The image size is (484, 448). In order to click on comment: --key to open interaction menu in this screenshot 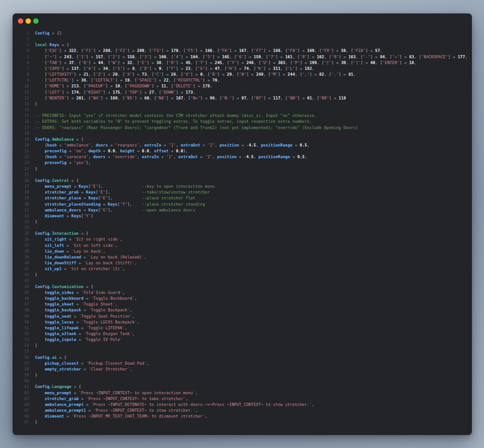, I will do `click(178, 186)`.